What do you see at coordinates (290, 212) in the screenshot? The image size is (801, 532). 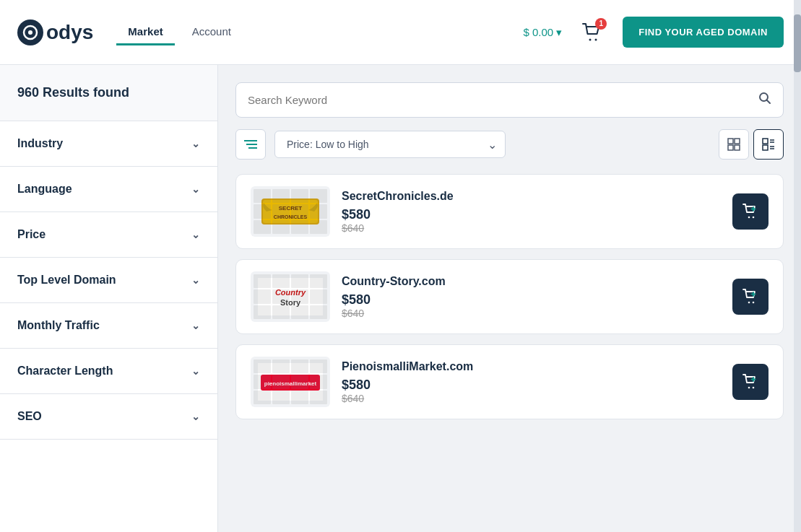 I see `domain-logo: SECRET CHRONICLES` at bounding box center [290, 212].